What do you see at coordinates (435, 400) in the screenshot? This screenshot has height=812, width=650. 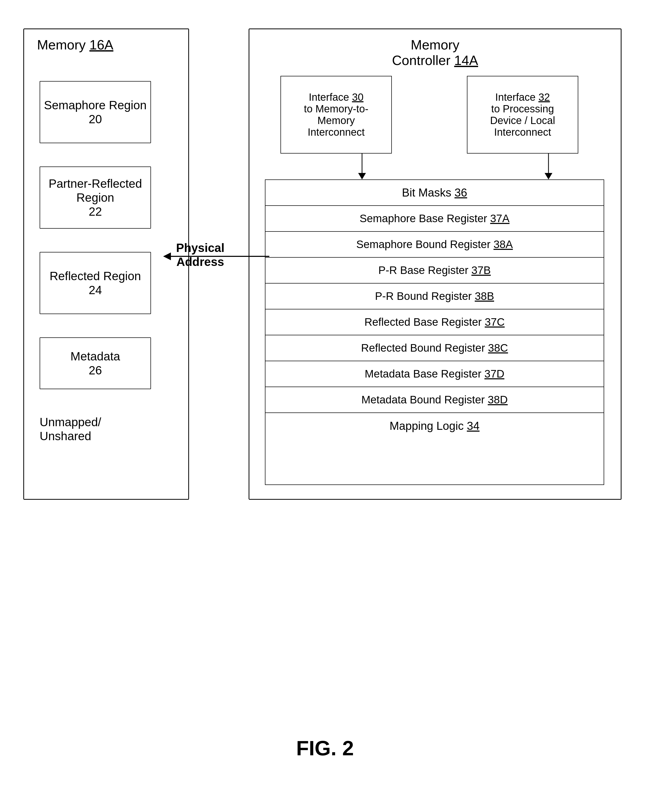 I see `metadata-bound-register-row: Metadata Bound Register 38D` at bounding box center [435, 400].